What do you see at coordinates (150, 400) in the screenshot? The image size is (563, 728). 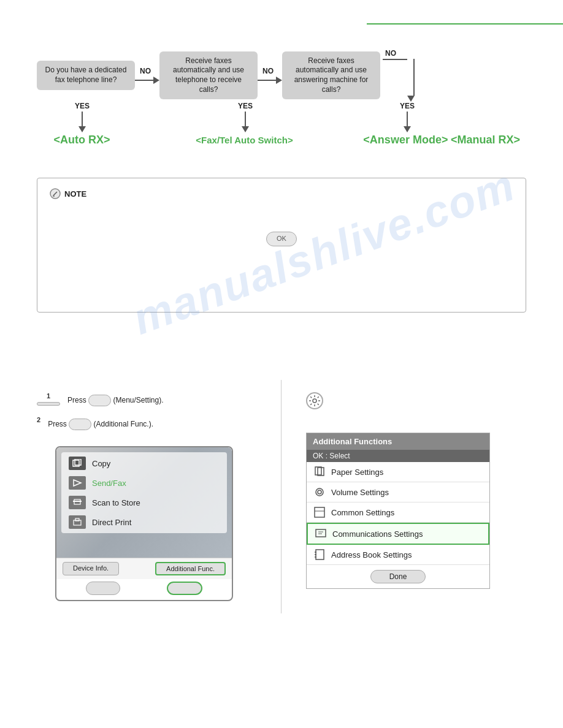 I see `step-1-row: 1 Press (Menu/Setting).` at bounding box center [150, 400].